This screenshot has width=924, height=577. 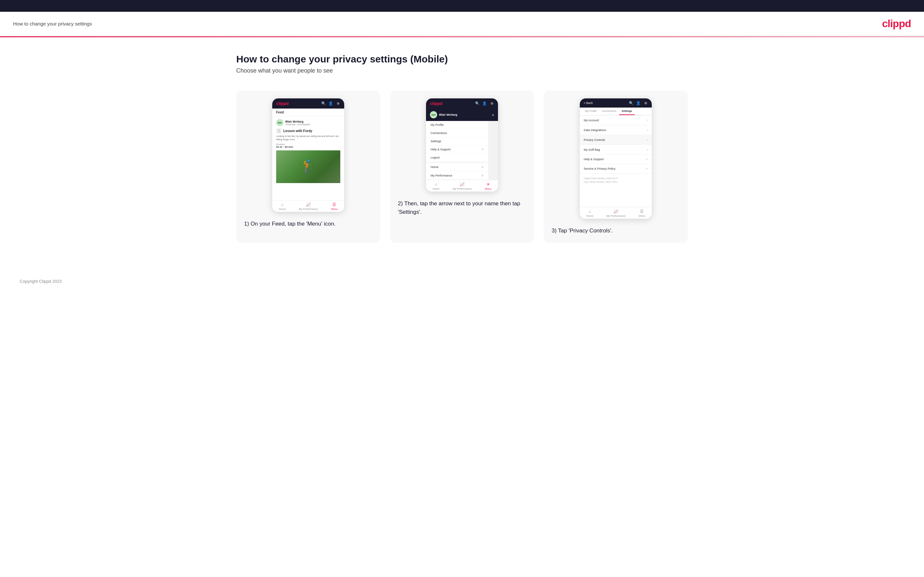 What do you see at coordinates (309, 206) in the screenshot?
I see `tab-performance: 📈 My Performance` at bounding box center [309, 206].